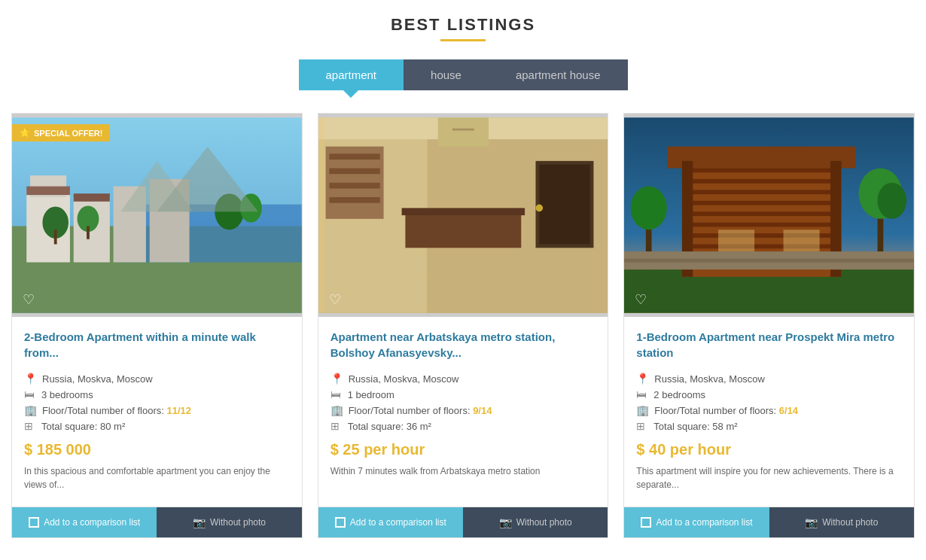 The width and height of the screenshot is (926, 560). Describe the element at coordinates (391, 522) in the screenshot. I see `compare-button-2: Add to a comparison list` at that location.